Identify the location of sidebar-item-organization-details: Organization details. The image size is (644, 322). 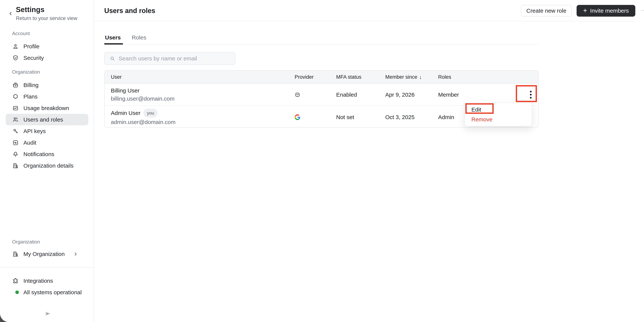
(47, 166).